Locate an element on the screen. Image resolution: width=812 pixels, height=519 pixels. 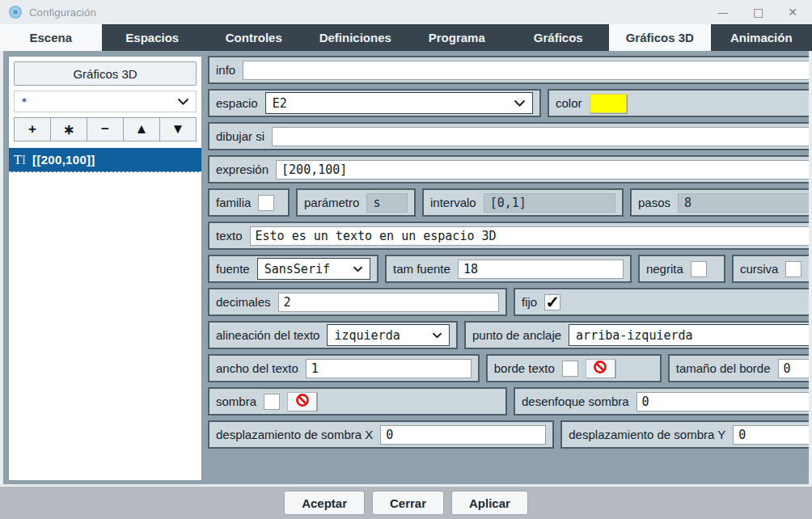
pasos-field-group: pasos 8 is located at coordinates (721, 202).